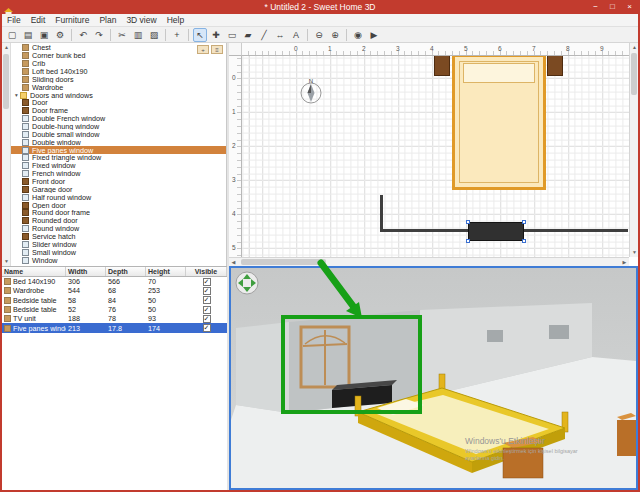 This screenshot has height=492, width=640. Describe the element at coordinates (6, 48) in the screenshot. I see `scroll-up-icon: ▲` at that location.